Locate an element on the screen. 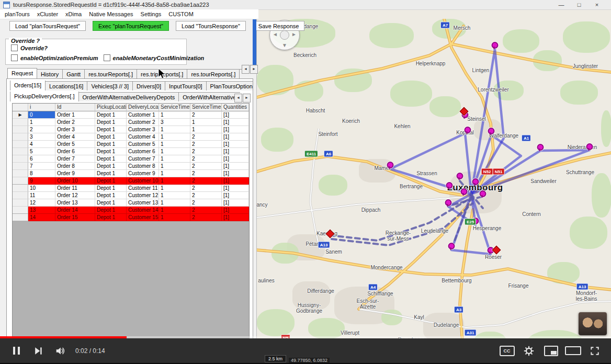 The width and height of the screenshot is (611, 364). pan-right-icon: ► is located at coordinates (294, 35).